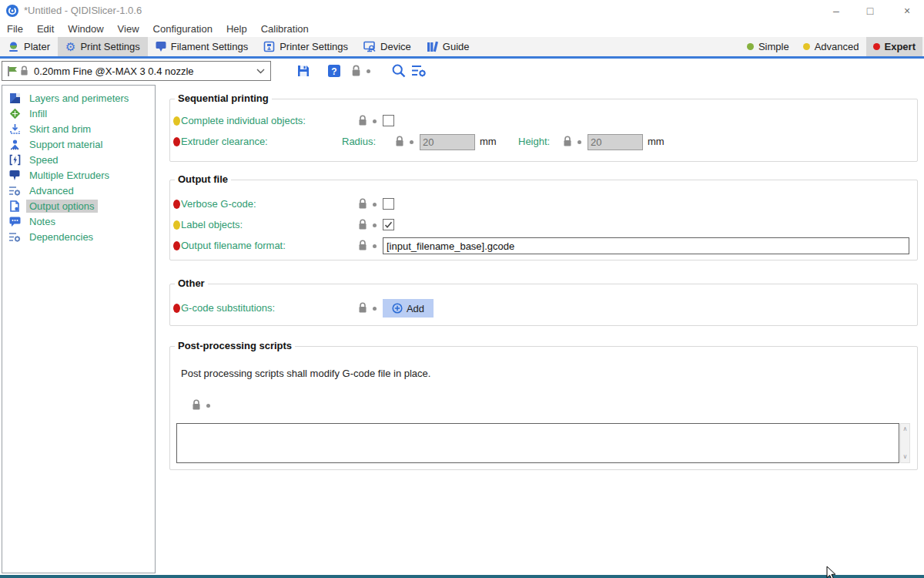 The width and height of the screenshot is (924, 578). What do you see at coordinates (447, 142) in the screenshot?
I see `extruder-clearance-radius-input` at bounding box center [447, 142].